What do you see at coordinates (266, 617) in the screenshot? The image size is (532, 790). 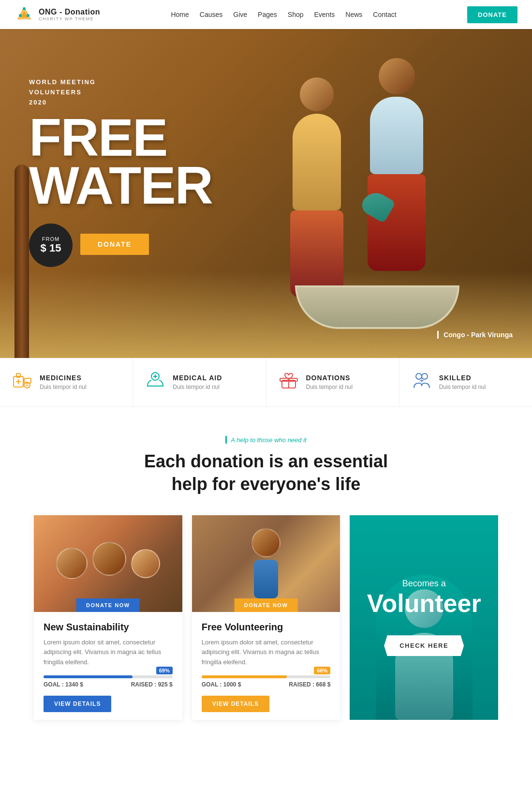 I see `cause-card-2: DONATE NOW Free Volunteering Lorem ipsum…` at bounding box center [266, 617].